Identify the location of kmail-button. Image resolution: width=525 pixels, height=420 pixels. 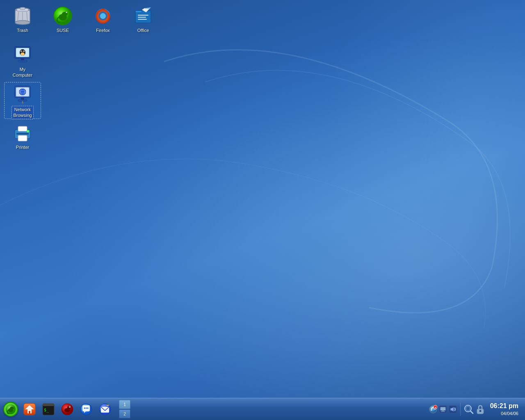
(105, 409).